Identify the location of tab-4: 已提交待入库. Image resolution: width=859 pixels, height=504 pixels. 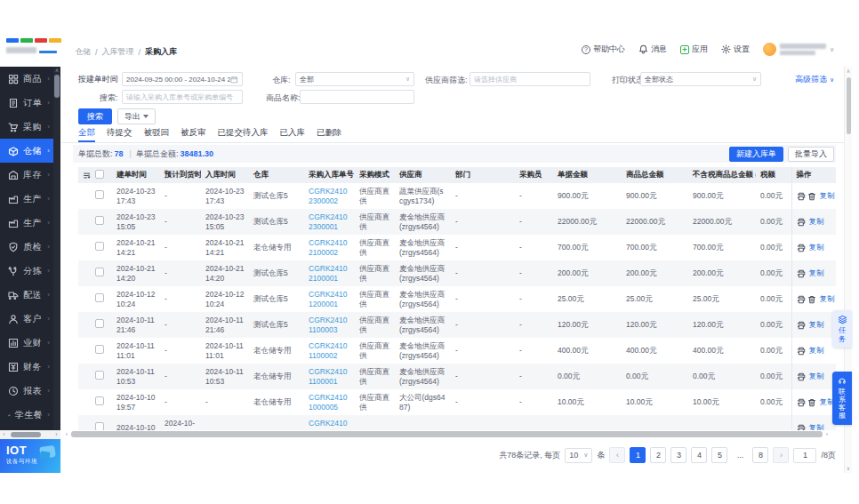
(244, 135).